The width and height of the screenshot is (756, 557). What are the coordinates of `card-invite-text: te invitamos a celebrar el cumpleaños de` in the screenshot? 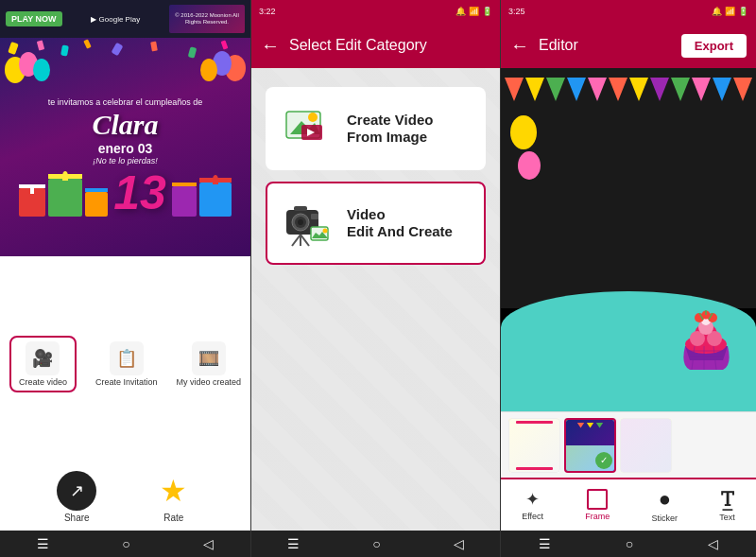 It's located at (126, 102).